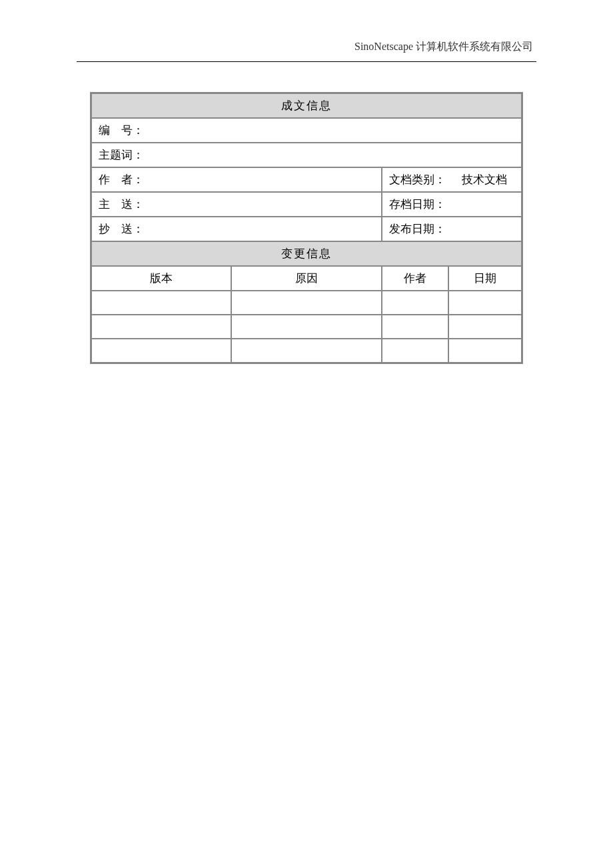 The height and width of the screenshot is (868, 613). What do you see at coordinates (452, 180) in the screenshot?
I see `doc-type-cell: 文档类别： 技术文档` at bounding box center [452, 180].